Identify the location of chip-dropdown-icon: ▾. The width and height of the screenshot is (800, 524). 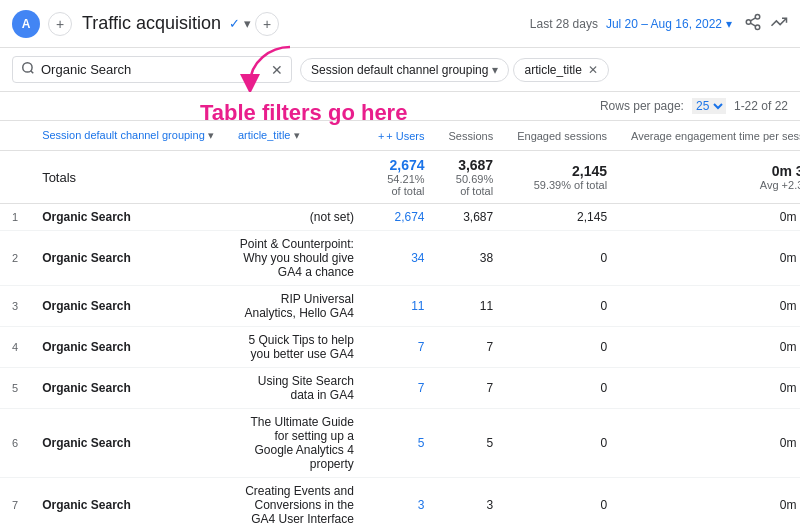
(495, 70).